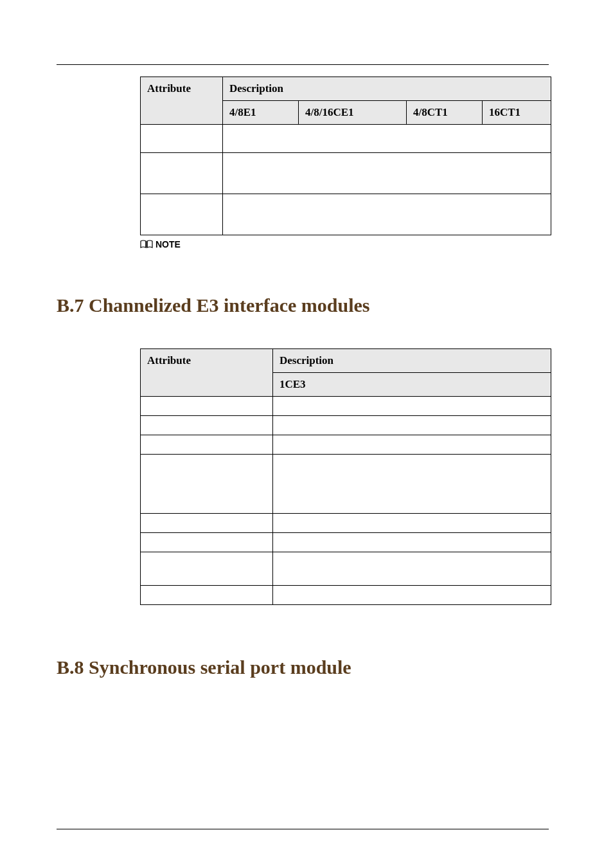 This screenshot has height=868, width=613. Describe the element at coordinates (182, 101) in the screenshot. I see `t1-header-attribute: Attribute` at that location.